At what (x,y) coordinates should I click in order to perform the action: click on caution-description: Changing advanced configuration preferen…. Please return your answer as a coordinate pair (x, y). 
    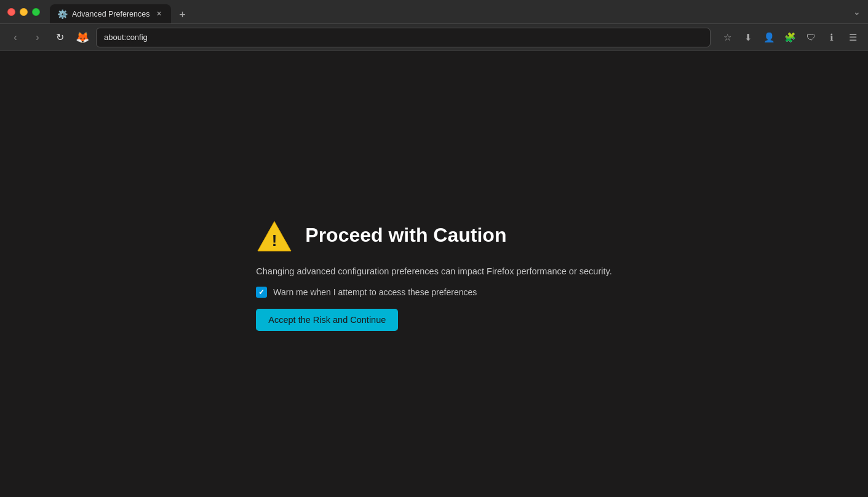
    Looking at the image, I should click on (434, 272).